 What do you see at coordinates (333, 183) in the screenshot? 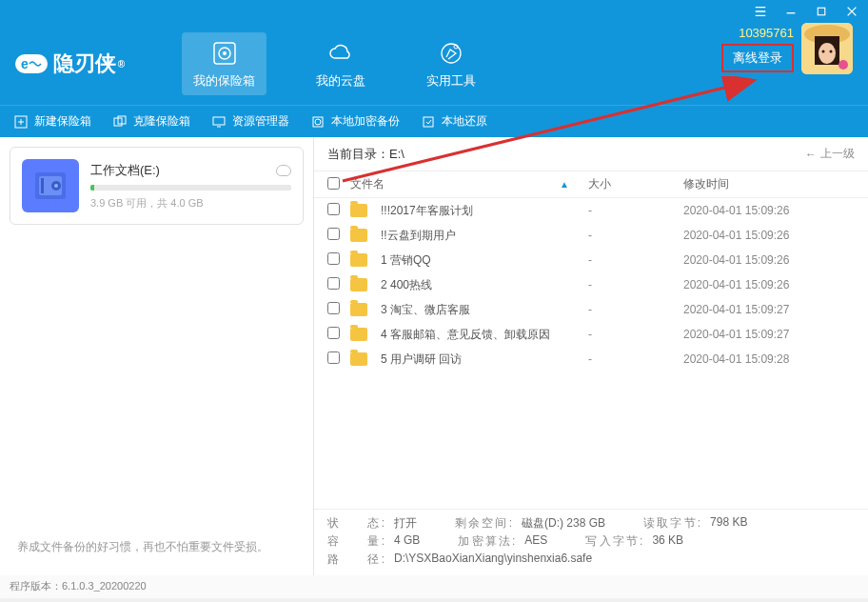
I see `select-all-checkbox` at bounding box center [333, 183].